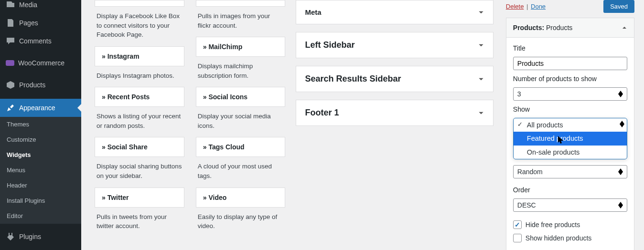 Image resolution: width=644 pixels, height=250 pixels. I want to click on area-footer-1: Footer 1, so click(395, 113).